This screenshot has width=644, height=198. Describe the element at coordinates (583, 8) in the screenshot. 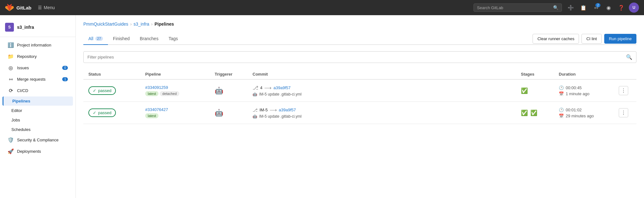

I see `todo-button: 📋` at that location.